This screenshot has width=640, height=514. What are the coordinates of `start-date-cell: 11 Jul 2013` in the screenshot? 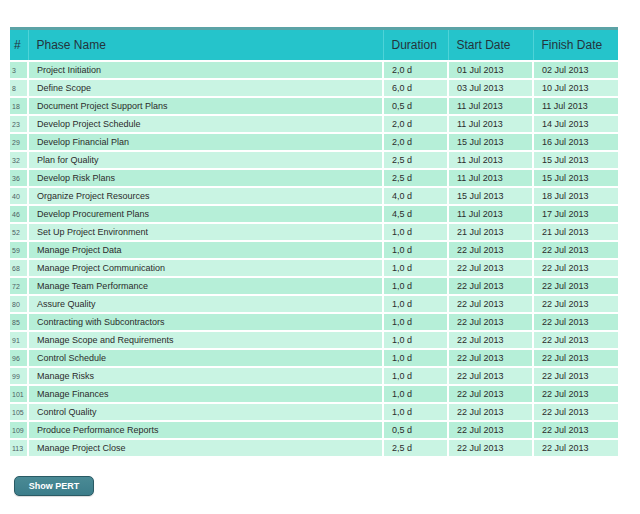 It's located at (490, 124).